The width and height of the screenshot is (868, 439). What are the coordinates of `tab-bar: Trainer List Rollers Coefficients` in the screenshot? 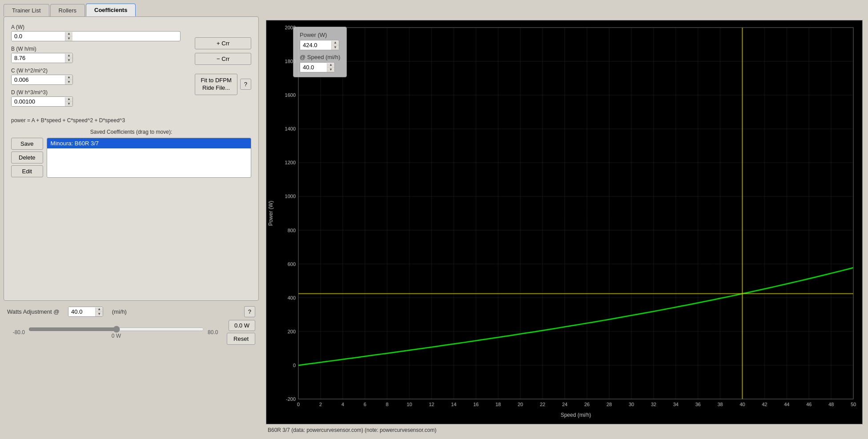 It's located at (434, 8).